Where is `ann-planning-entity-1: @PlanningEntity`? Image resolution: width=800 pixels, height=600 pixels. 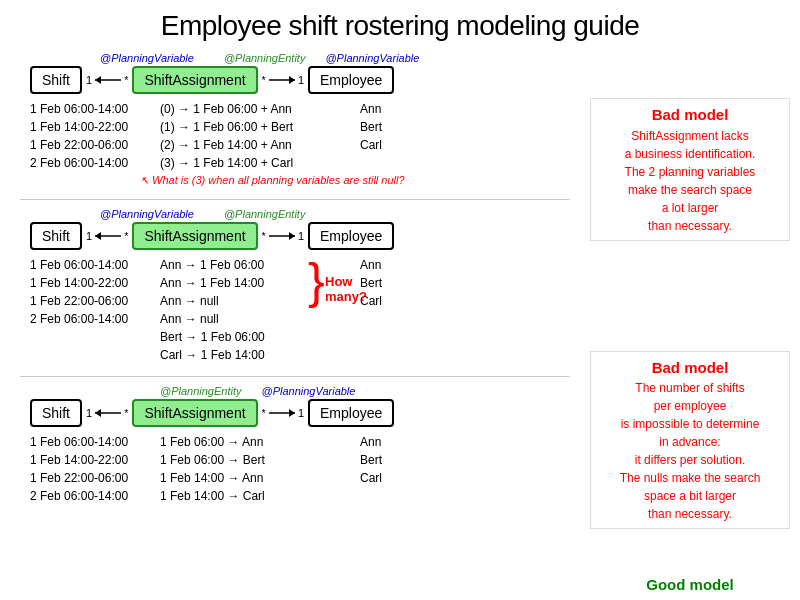
ann-planning-entity-1: @PlanningEntity is located at coordinates (265, 58).